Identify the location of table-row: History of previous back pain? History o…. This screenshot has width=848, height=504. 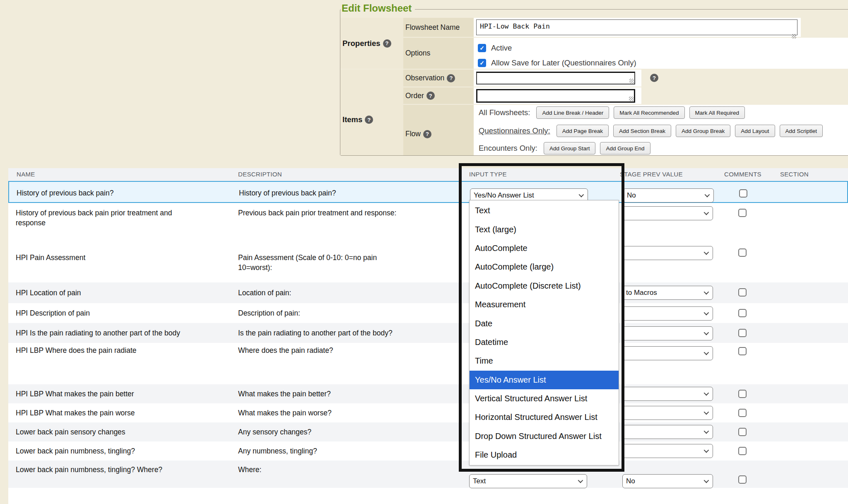
(428, 192).